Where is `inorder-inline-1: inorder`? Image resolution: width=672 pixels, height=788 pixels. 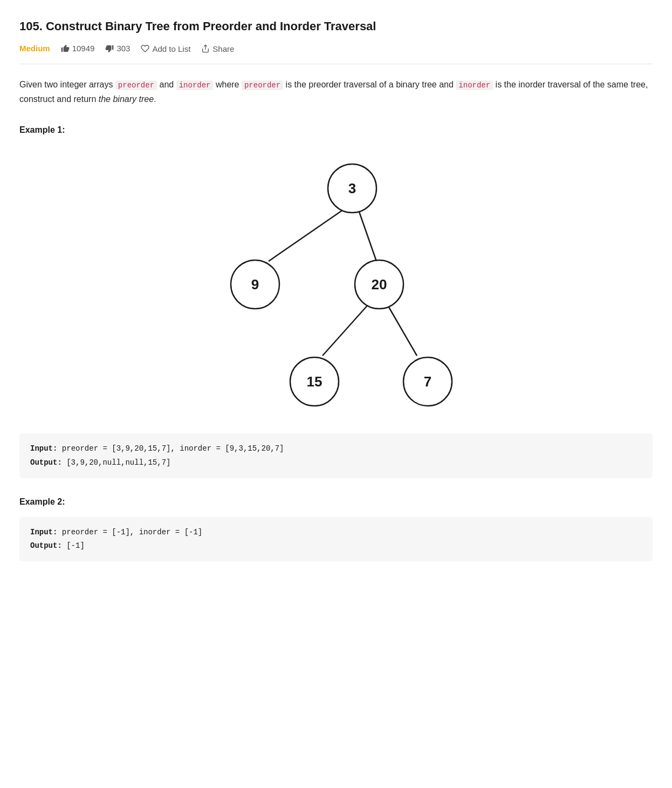
inorder-inline-1: inorder is located at coordinates (195, 85).